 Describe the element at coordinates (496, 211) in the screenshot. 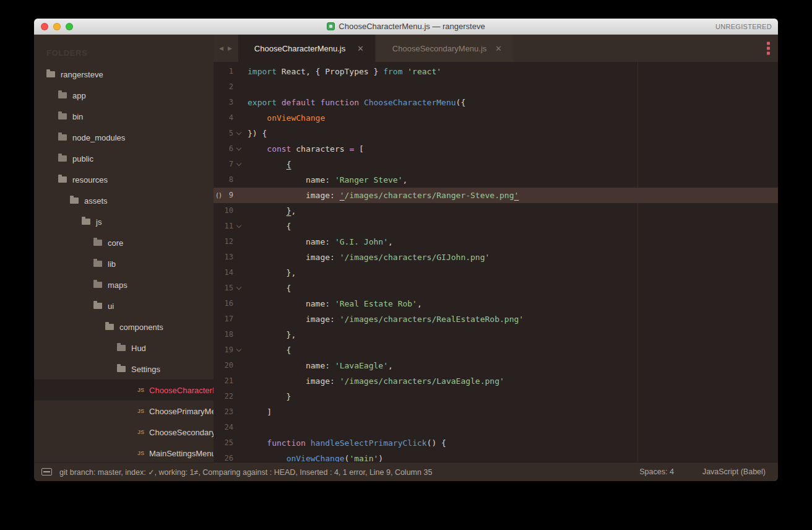

I see `code-line-10: 10 },` at that location.